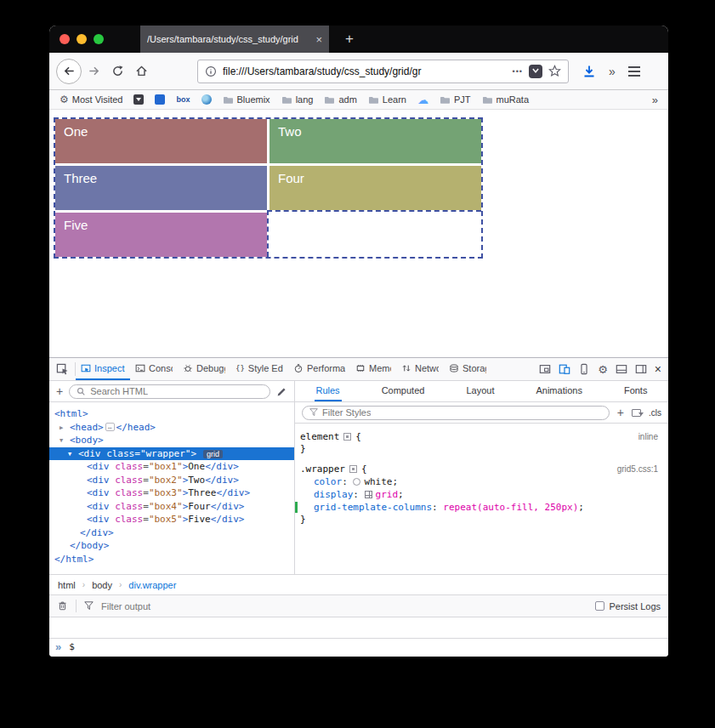 The image size is (715, 728). Describe the element at coordinates (172, 414) in the screenshot. I see `markup-line: <html>` at that location.